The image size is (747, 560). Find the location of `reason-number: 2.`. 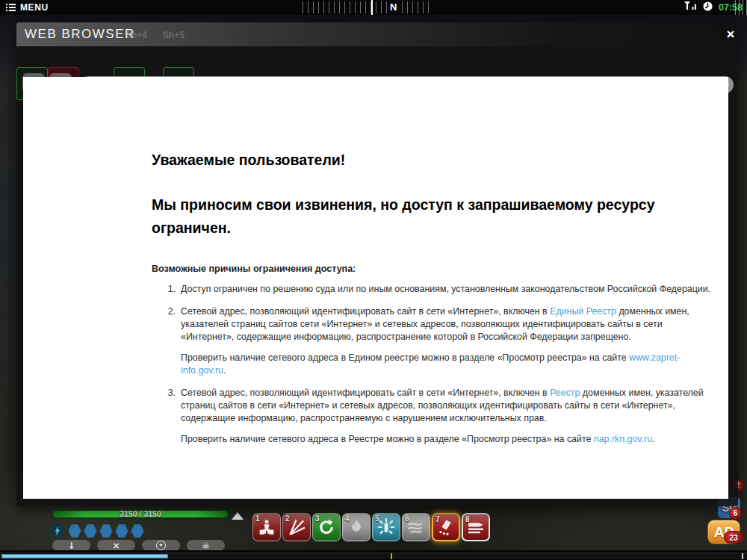

reason-number: 2. is located at coordinates (164, 345).